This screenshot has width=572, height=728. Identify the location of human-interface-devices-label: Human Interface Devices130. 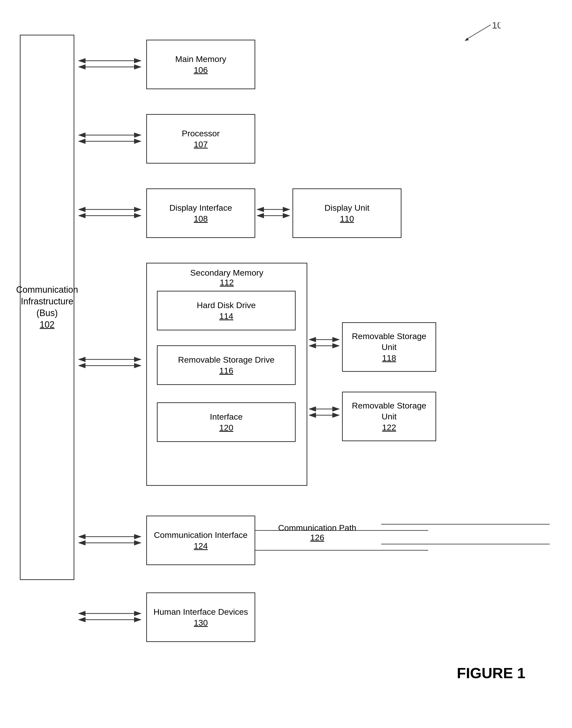
(201, 617).